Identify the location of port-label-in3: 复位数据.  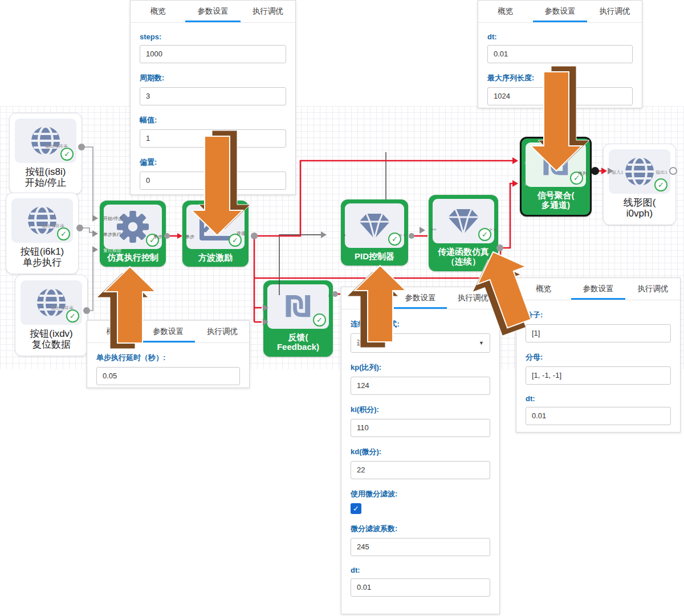
(112, 251).